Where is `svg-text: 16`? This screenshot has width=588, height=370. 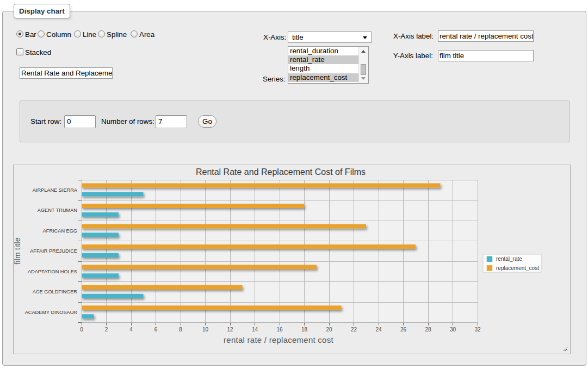 svg-text: 16 is located at coordinates (280, 329).